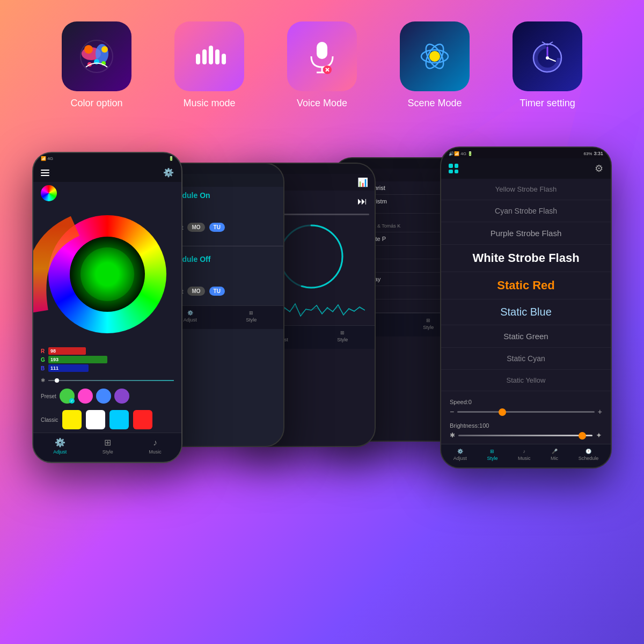 The height and width of the screenshot is (644, 644). I want to click on p5-nav-schedule: 🕐 Schedule, so click(589, 455).